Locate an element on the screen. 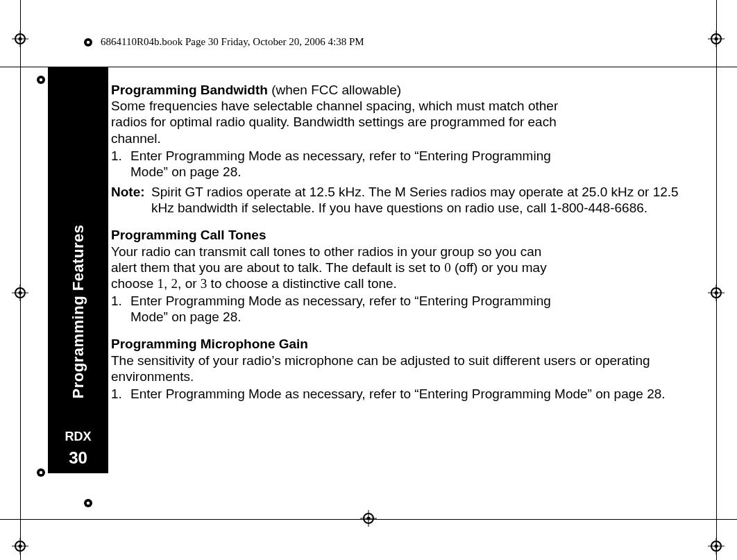 This screenshot has width=737, height=560. crop-line-top is located at coordinates (368, 67).